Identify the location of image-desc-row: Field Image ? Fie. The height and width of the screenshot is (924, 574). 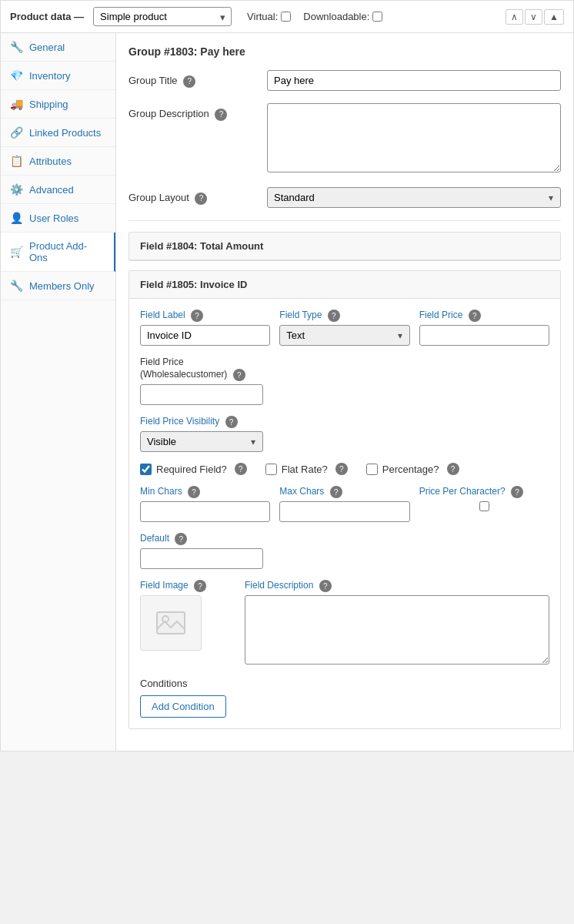
(345, 624).